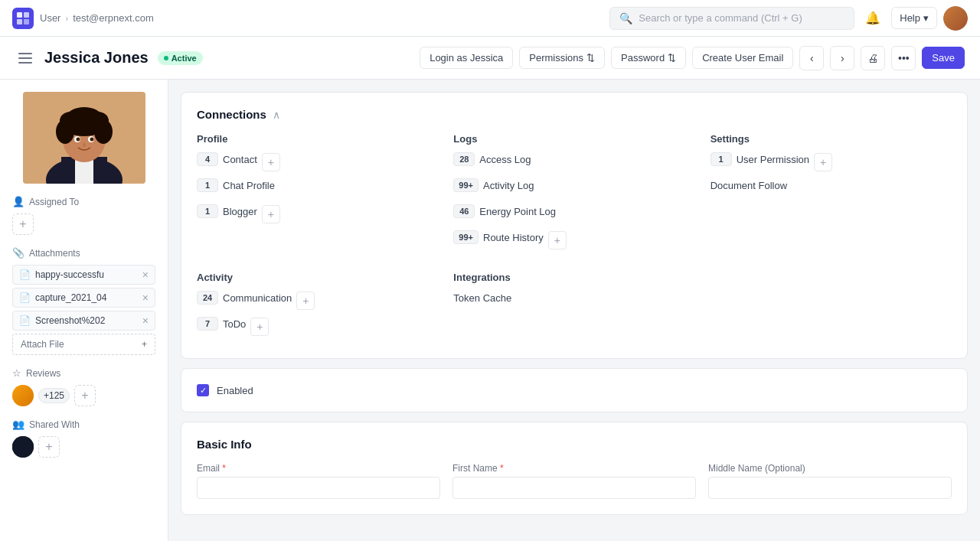 The height and width of the screenshot is (541, 980). I want to click on remove-attachment-0: ×, so click(145, 275).